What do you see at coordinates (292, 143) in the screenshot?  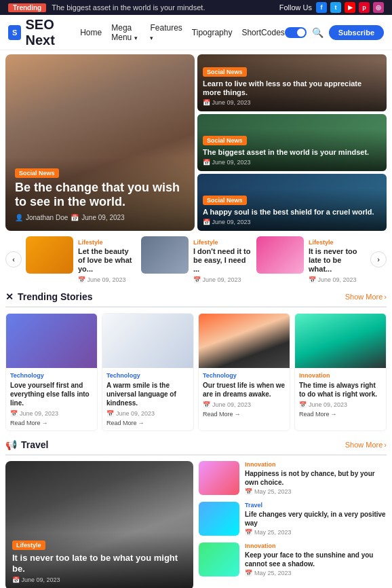 I see `hero-right-cards: Social News Learn to live with less so t…` at bounding box center [292, 143].